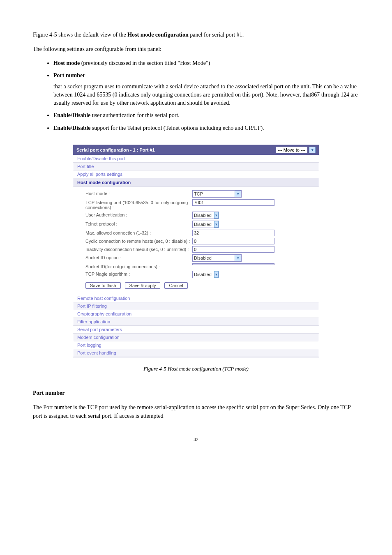  I want to click on figure-caption: Figure 4-5 Host mode configuration (TCP …, so click(196, 369).